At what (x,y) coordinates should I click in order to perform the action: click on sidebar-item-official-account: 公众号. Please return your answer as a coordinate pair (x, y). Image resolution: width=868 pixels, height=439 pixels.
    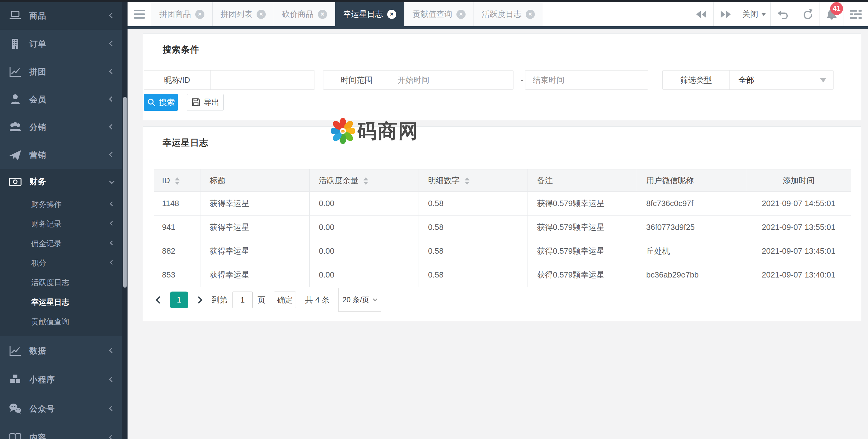
    Looking at the image, I should click on (64, 409).